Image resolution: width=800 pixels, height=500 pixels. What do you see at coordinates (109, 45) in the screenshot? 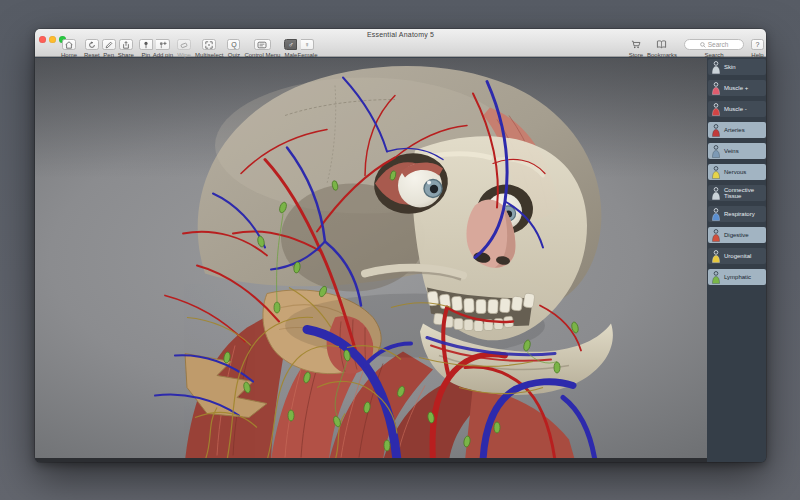
I see `pen-icon` at bounding box center [109, 45].